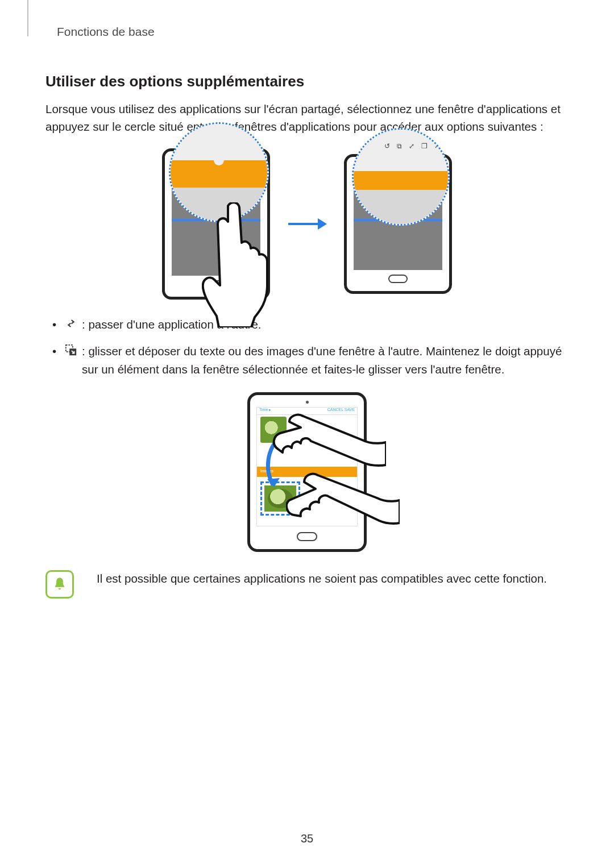 The image size is (614, 868). I want to click on swap-icon, so click(71, 323).